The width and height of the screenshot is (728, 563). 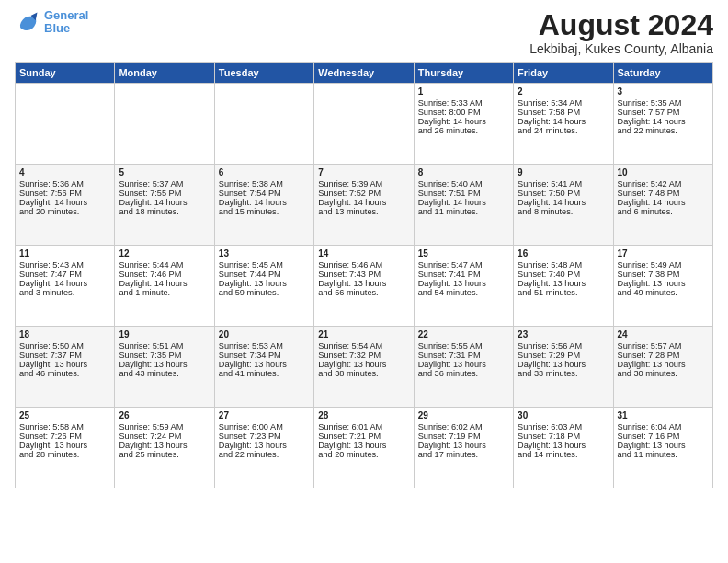 What do you see at coordinates (621, 49) in the screenshot?
I see `location-title: Lekbibaj, Kukes County, Albania` at bounding box center [621, 49].